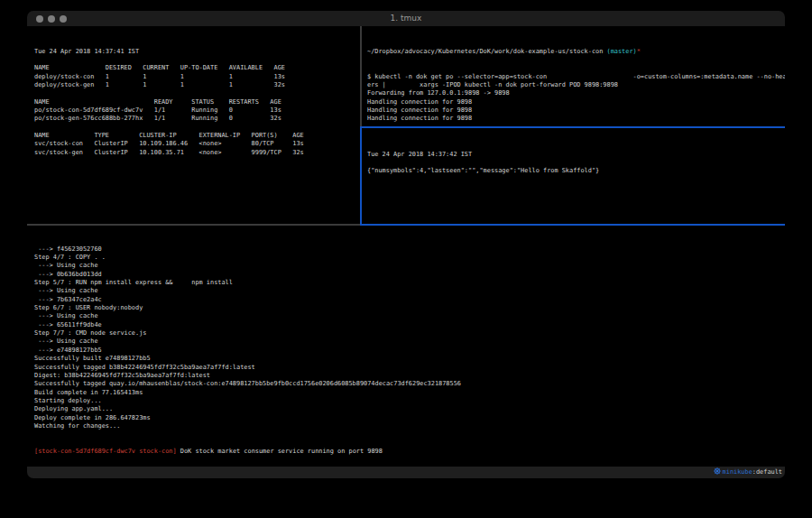 Image resolution: width=812 pixels, height=518 pixels. I want to click on pod-log-line: [stock-con-5d7df689cf-dwc7v stock-con] D…, so click(410, 451).